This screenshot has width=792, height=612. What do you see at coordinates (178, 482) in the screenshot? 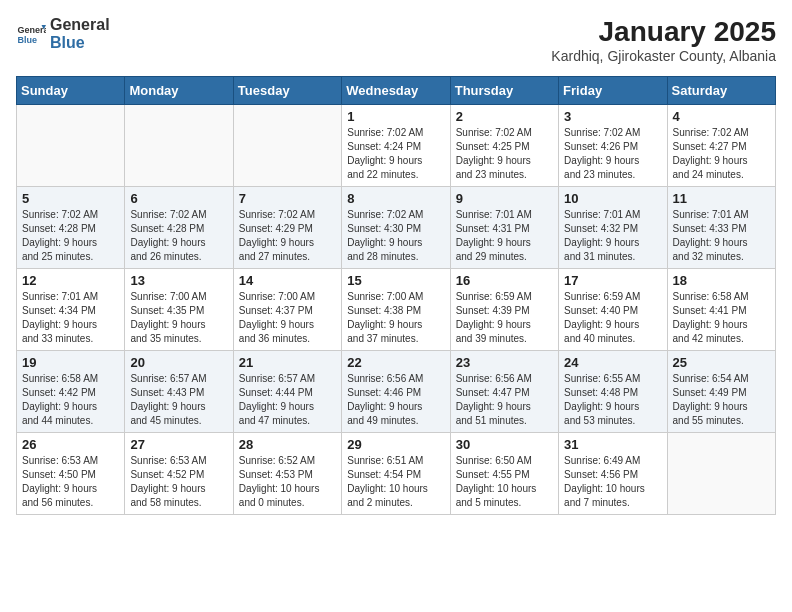
I see `day-info: Sunrise: 6:53 AM Sunset: 4:52 PM Dayligh…` at bounding box center [178, 482].